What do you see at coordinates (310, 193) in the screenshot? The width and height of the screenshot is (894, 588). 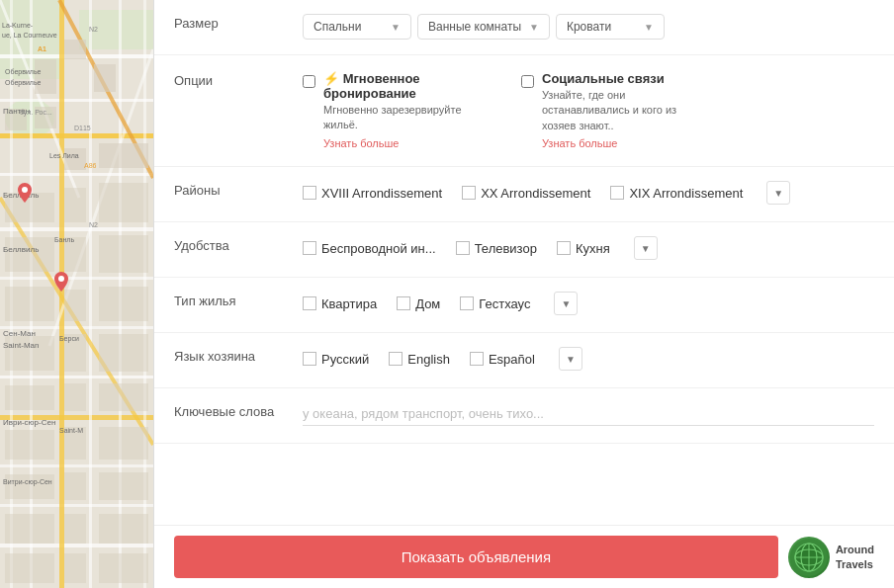 I see `district-d18-checkbox` at bounding box center [310, 193].